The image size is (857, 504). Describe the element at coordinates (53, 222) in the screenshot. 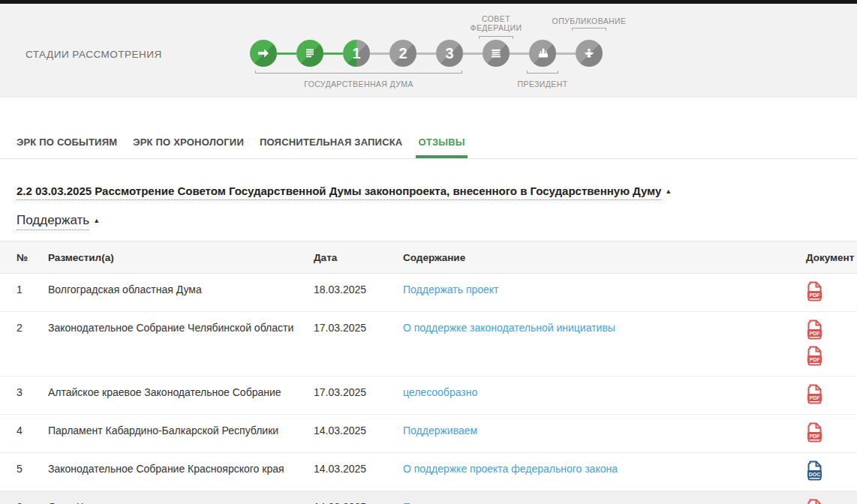

I see `support-group-label: Поддержать` at that location.